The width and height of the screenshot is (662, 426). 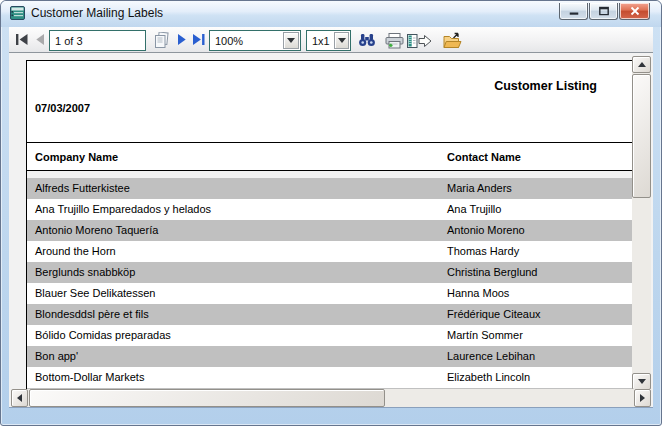 I want to click on contact-cell: Hanna Moos, so click(x=478, y=294).